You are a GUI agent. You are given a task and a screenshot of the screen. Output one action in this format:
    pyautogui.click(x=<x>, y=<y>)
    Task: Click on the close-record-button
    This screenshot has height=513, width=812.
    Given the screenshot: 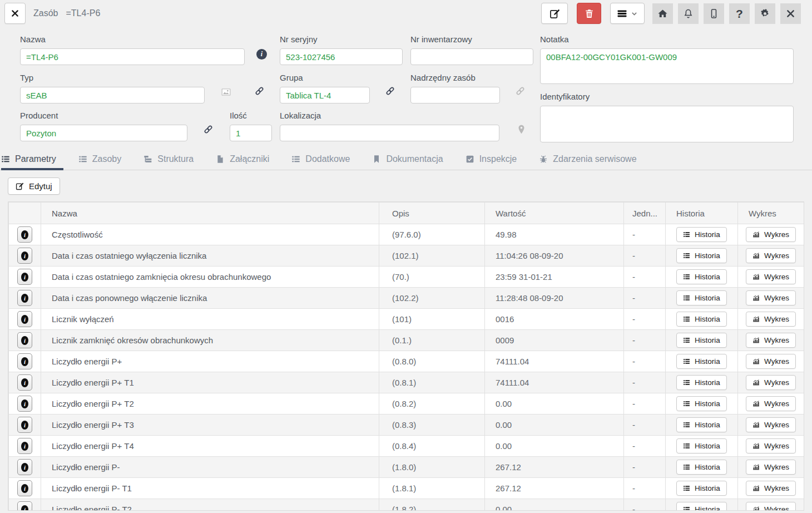 What is the action you would take?
    pyautogui.click(x=15, y=13)
    